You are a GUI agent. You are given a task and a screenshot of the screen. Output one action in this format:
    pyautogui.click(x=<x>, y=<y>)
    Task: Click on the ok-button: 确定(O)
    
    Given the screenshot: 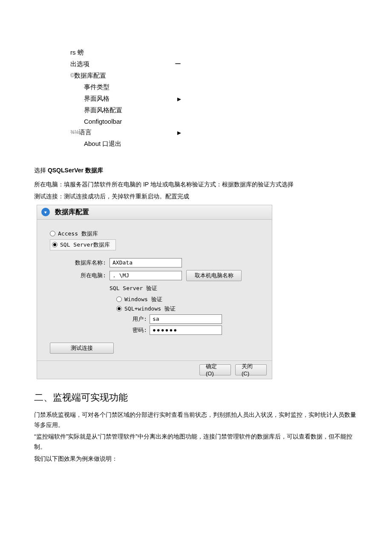 What is the action you would take?
    pyautogui.click(x=215, y=370)
    